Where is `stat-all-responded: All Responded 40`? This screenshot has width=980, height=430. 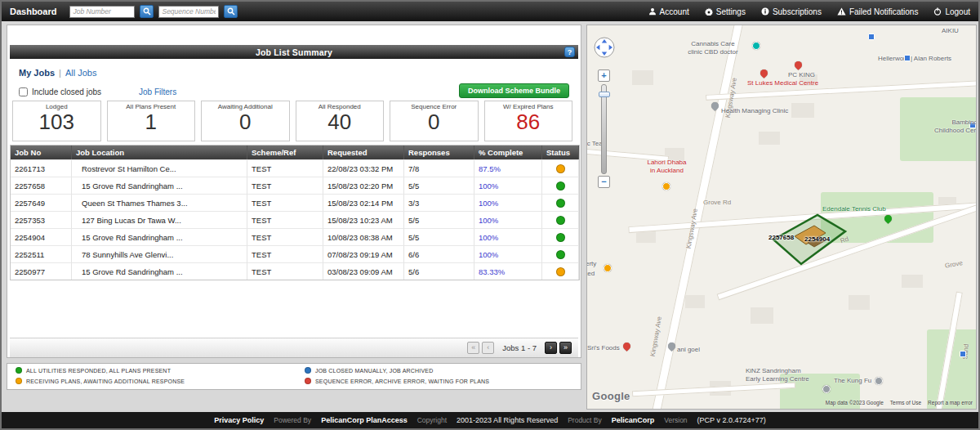 stat-all-responded: All Responded 40 is located at coordinates (340, 121).